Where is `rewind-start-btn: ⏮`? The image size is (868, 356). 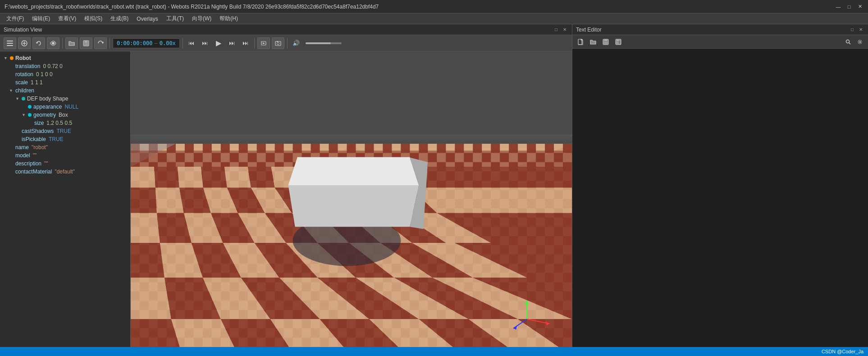
rewind-start-btn: ⏮ is located at coordinates (192, 43).